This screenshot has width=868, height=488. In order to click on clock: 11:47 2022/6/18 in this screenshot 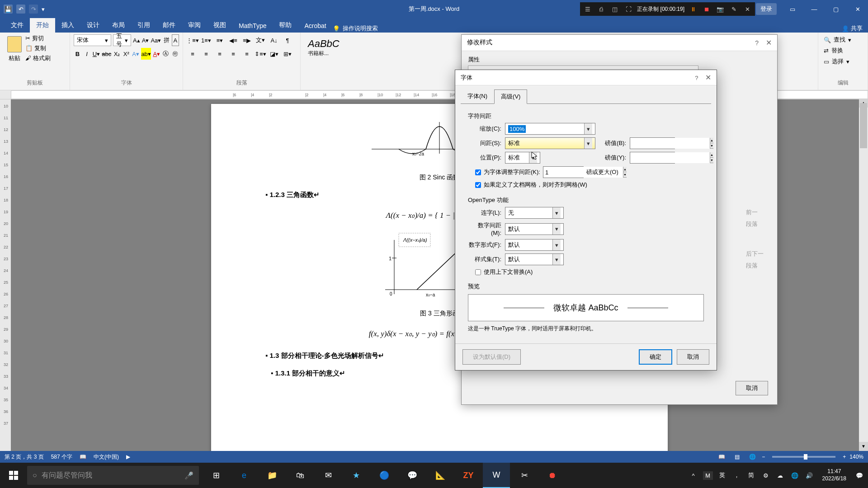, I will do `click(835, 475)`.